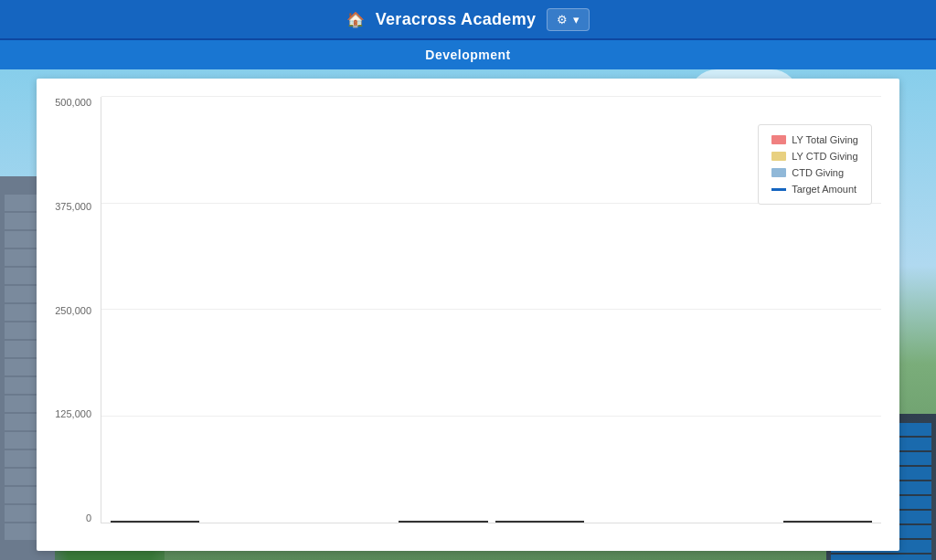  I want to click on legend-item-ly-ctd: LY CTD Giving, so click(815, 156).